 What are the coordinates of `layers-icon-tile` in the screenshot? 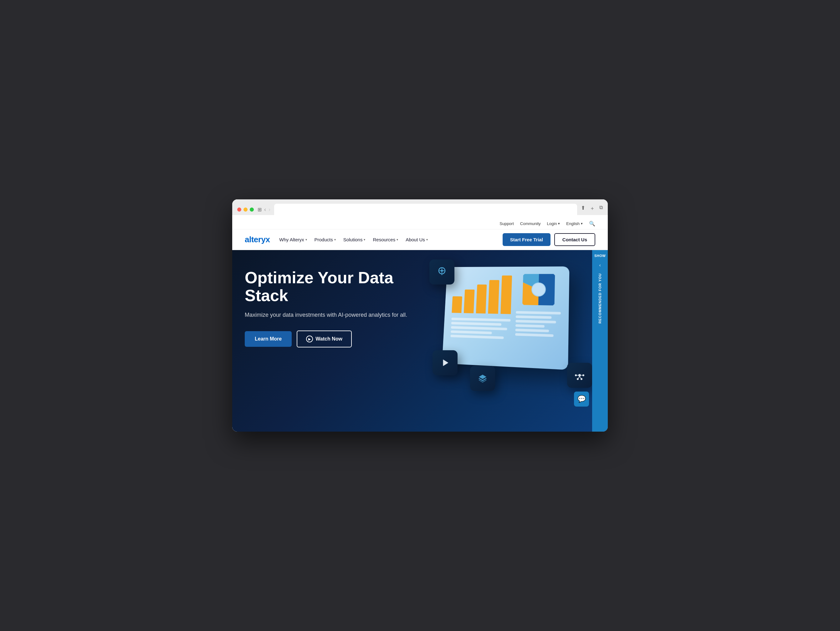 It's located at (483, 378).